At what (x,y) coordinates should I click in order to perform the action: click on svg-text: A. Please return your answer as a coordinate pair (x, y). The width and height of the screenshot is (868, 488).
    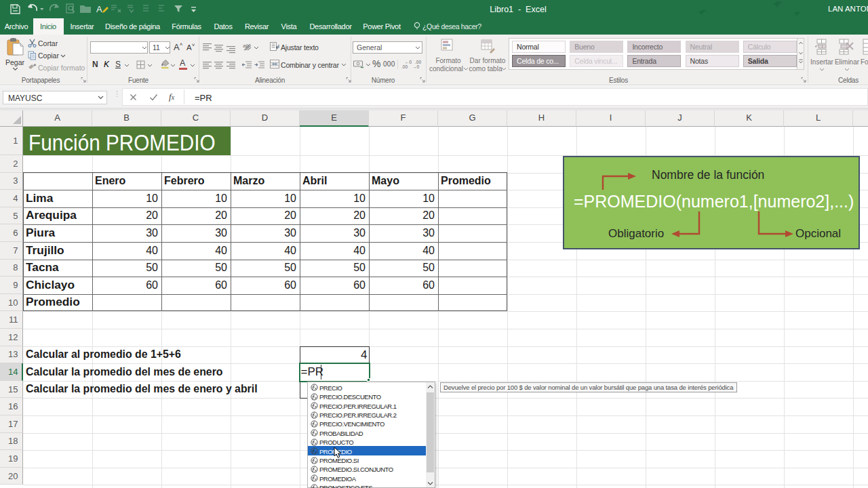
    Looking at the image, I should click on (99, 9).